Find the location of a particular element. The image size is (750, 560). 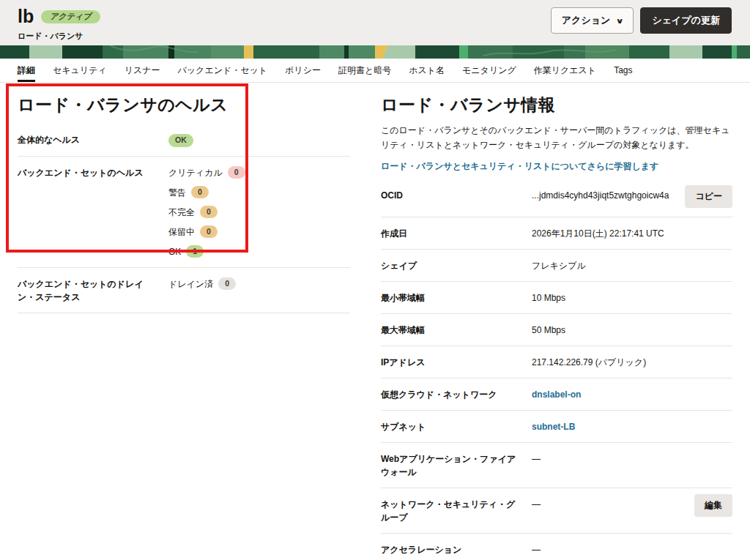

nsg-value: — is located at coordinates (609, 504).